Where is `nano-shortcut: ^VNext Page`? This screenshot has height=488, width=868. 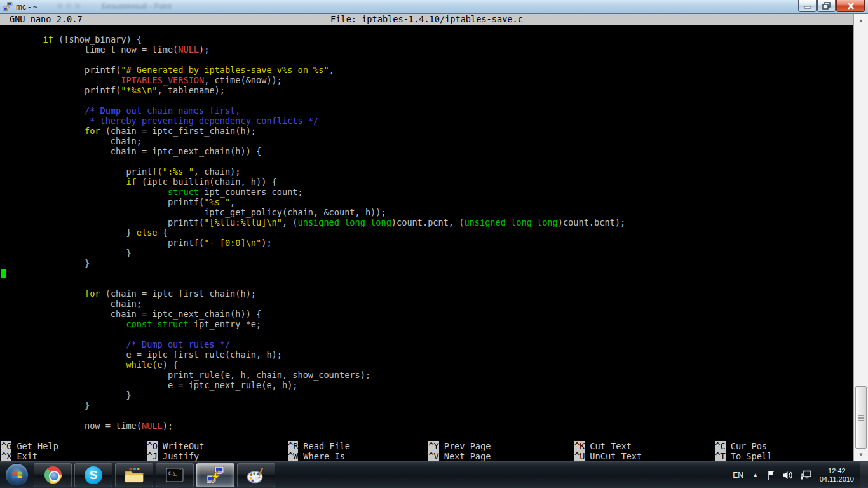
nano-shortcut: ^VNext Page is located at coordinates (501, 456).